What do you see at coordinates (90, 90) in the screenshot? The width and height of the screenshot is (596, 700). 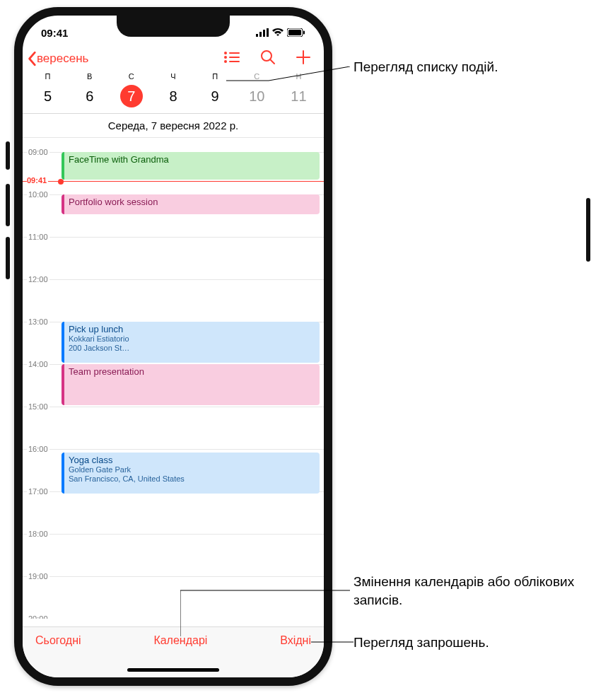 I see `weekday-tue: В6` at bounding box center [90, 90].